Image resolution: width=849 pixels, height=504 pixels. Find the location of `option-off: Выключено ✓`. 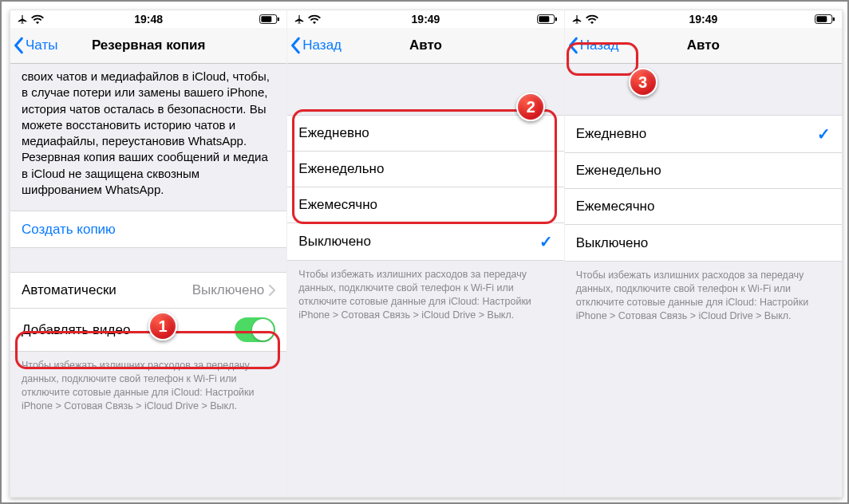

option-off: Выключено ✓ is located at coordinates (425, 242).